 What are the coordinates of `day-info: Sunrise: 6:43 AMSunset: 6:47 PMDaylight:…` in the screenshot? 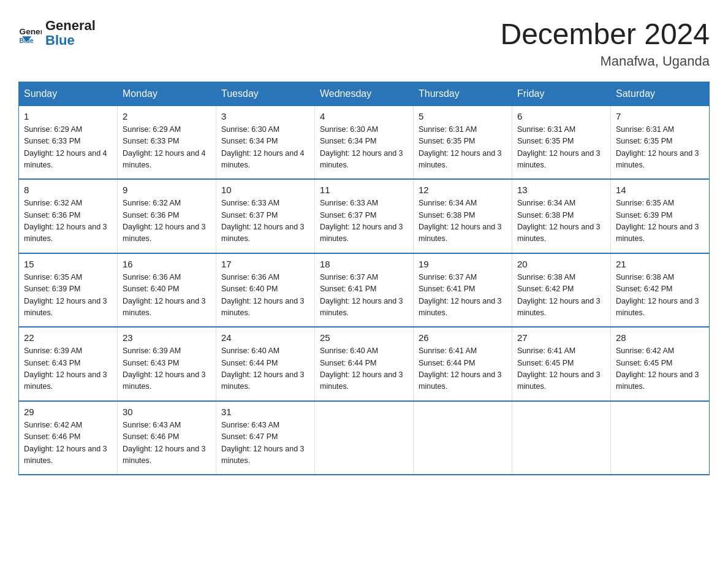 It's located at (265, 443).